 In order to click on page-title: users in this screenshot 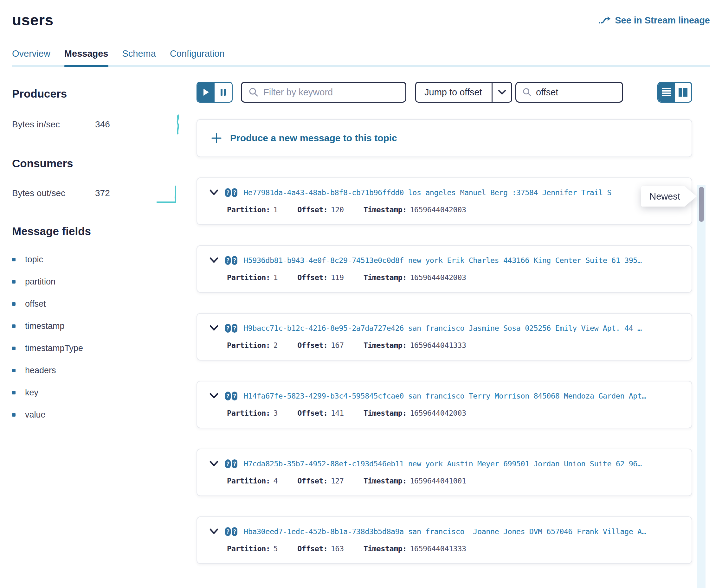, I will do `click(33, 20)`.